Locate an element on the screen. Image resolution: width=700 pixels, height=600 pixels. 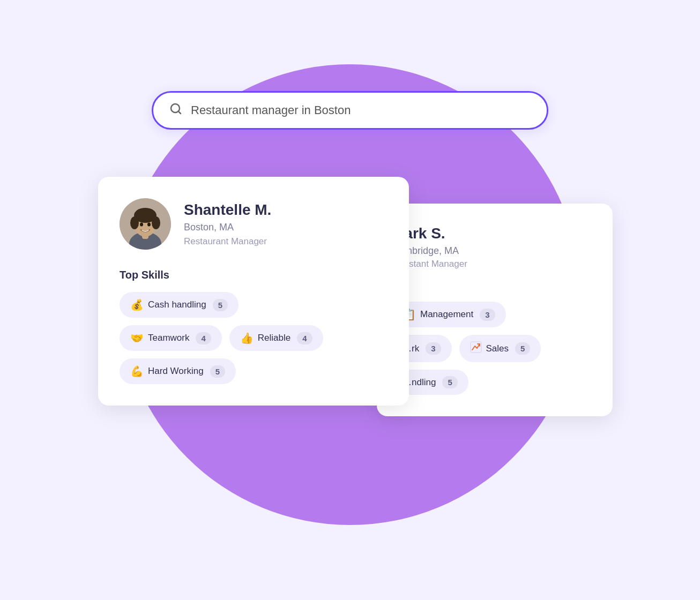
skill-count-ndling: 5 is located at coordinates (450, 382).